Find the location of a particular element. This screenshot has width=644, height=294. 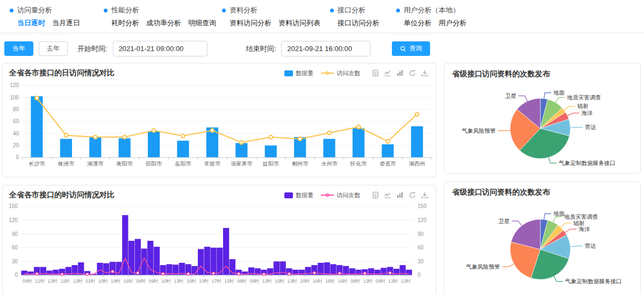

svg-text: 20时 is located at coordinates (305, 281).